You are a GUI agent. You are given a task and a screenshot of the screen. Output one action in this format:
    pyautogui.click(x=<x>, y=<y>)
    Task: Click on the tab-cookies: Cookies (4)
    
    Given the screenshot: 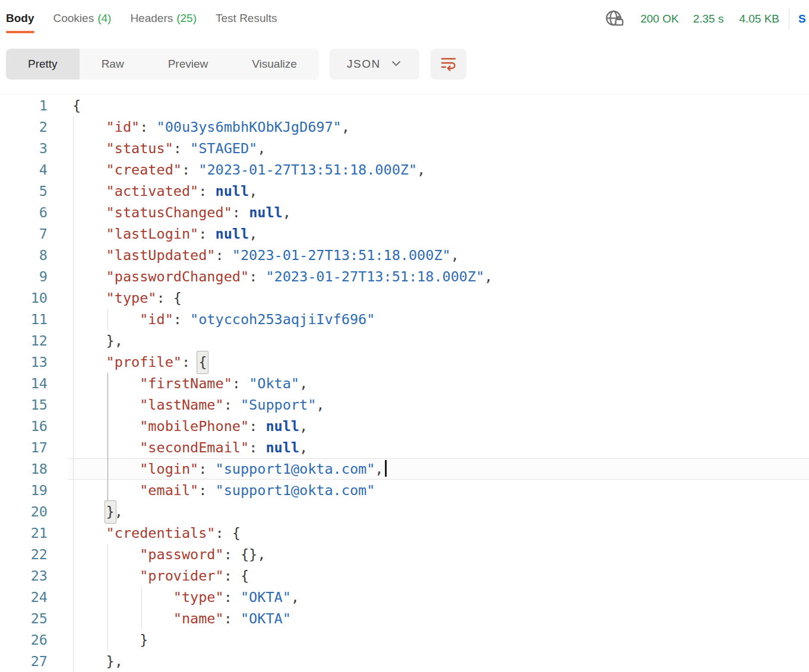 What is the action you would take?
    pyautogui.click(x=83, y=18)
    